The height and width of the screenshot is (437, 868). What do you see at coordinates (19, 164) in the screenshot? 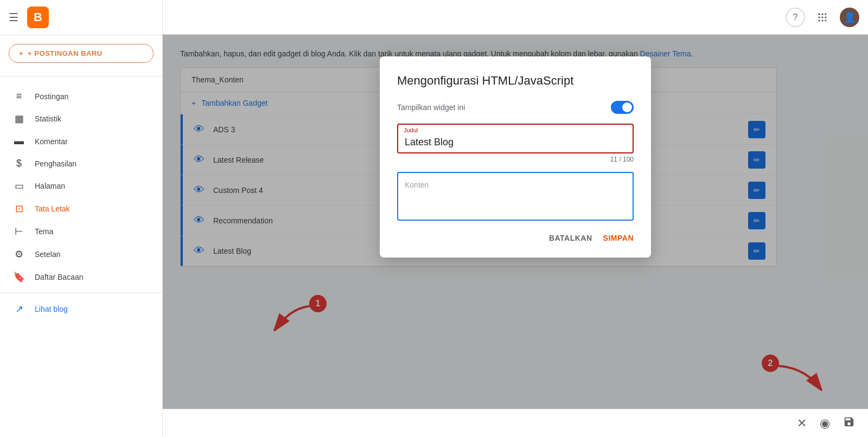
I see `penghasilan-icon: $` at bounding box center [19, 164].